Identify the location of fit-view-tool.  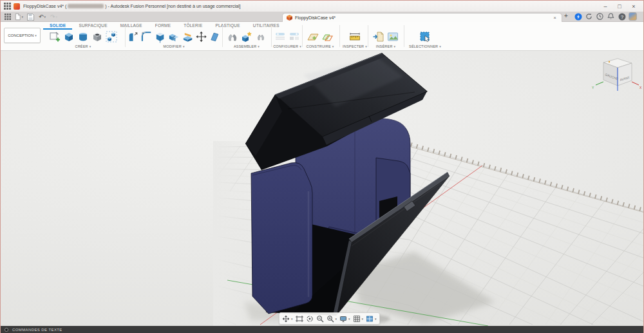
(299, 319).